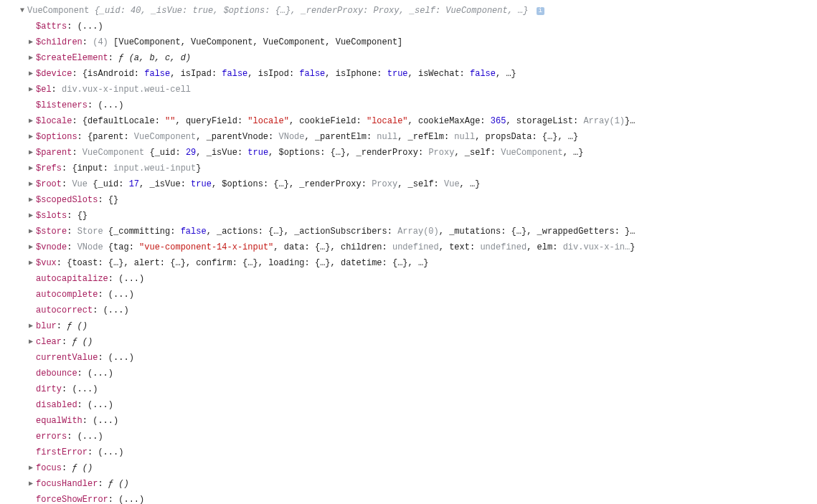  I want to click on property-row: disabled: (...), so click(409, 405).